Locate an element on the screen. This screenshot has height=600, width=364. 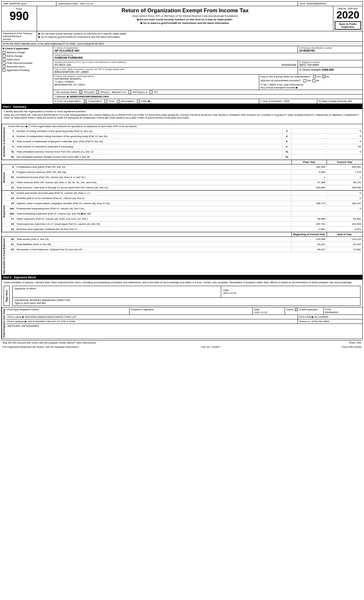
signature-text: Under penalties of perjury, I declare th… is located at coordinates (182, 283).